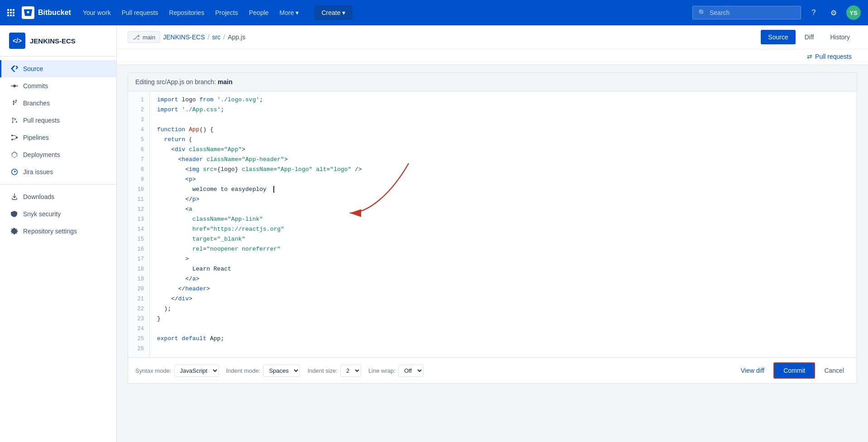 This screenshot has width=868, height=442. Describe the element at coordinates (747, 13) in the screenshot. I see `search-box: 🔍` at that location.